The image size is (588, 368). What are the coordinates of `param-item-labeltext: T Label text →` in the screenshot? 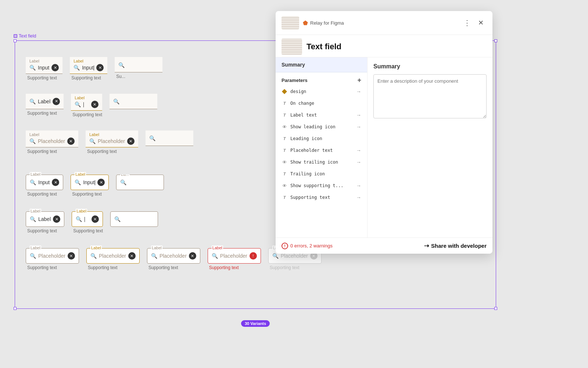 It's located at (321, 115).